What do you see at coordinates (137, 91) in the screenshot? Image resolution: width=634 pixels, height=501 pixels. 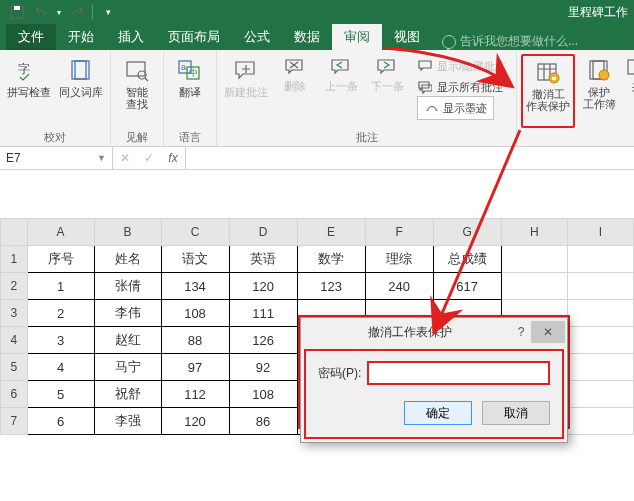 I see `smart-lookup-button: 智能 查找` at bounding box center [137, 91].